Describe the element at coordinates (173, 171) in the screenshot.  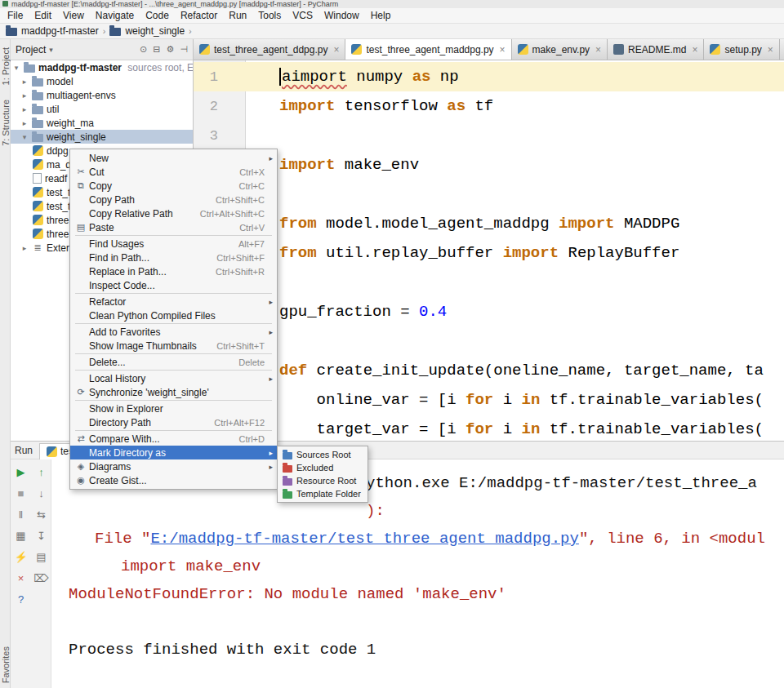
I see `context-menu-item-cut: ✂CutCtrl+X` at that location.